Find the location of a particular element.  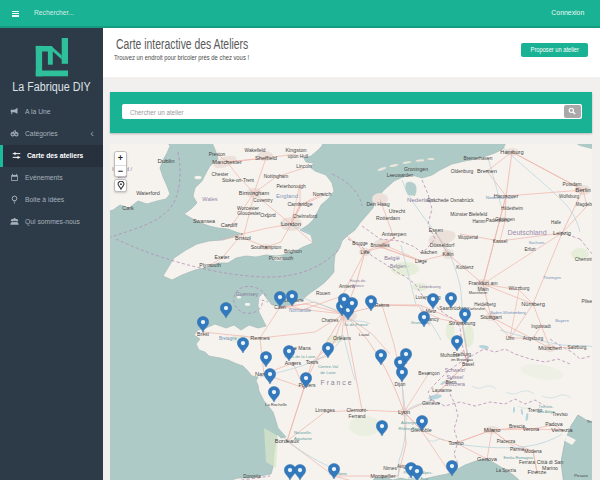

svg-text: Guernsey is located at coordinates (248, 294).